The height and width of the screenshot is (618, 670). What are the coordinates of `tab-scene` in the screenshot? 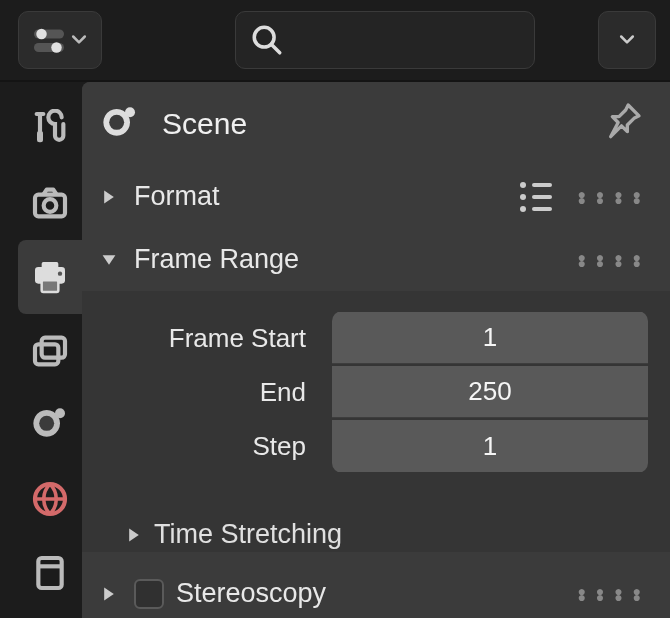 It's located at (50, 425).